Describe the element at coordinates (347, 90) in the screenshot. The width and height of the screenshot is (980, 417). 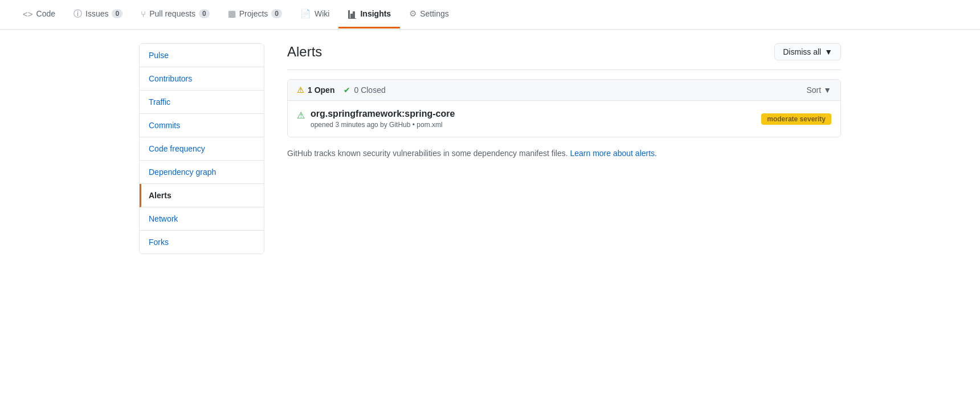
I see `closed-check-icon: ✔` at that location.